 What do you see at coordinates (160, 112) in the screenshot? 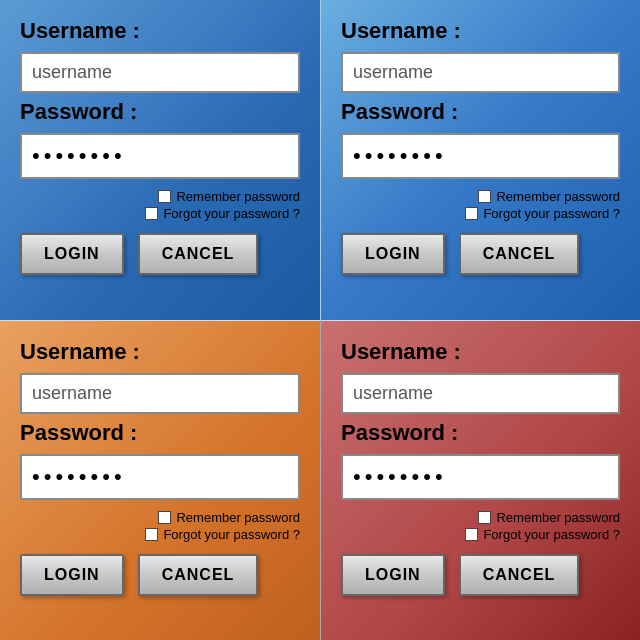
I see `password-label-tl: Password :` at bounding box center [160, 112].